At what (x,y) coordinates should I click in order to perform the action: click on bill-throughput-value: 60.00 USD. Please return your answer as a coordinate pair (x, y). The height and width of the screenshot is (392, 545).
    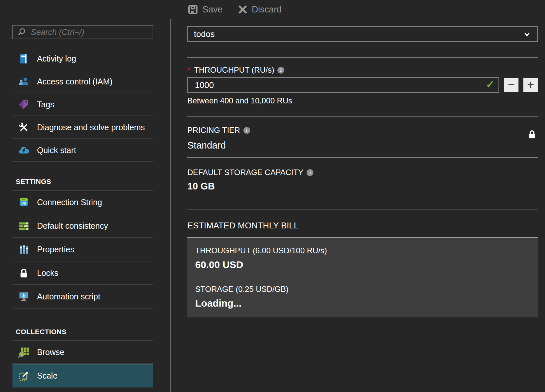
    Looking at the image, I should click on (363, 265).